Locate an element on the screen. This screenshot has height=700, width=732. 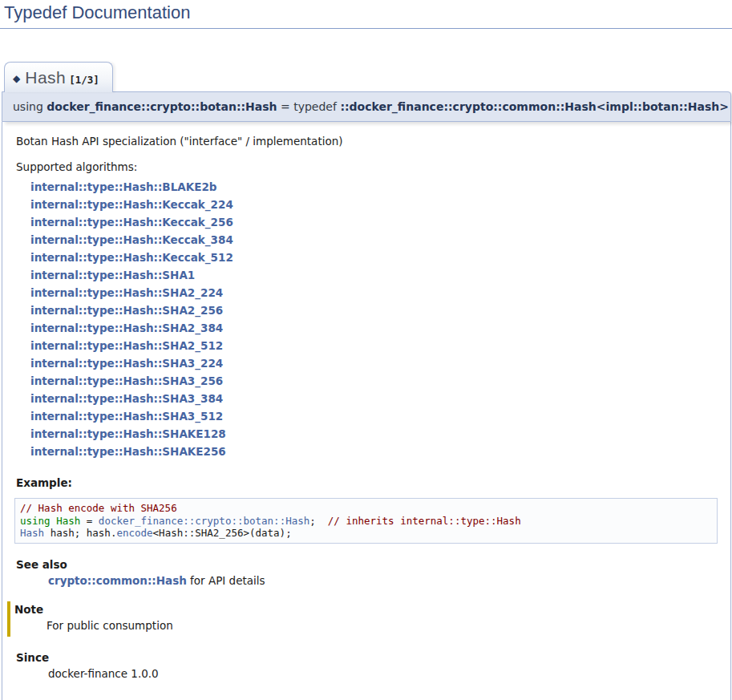
algorithm-link: internal::type::Hash::SHA2_384 is located at coordinates (127, 328).